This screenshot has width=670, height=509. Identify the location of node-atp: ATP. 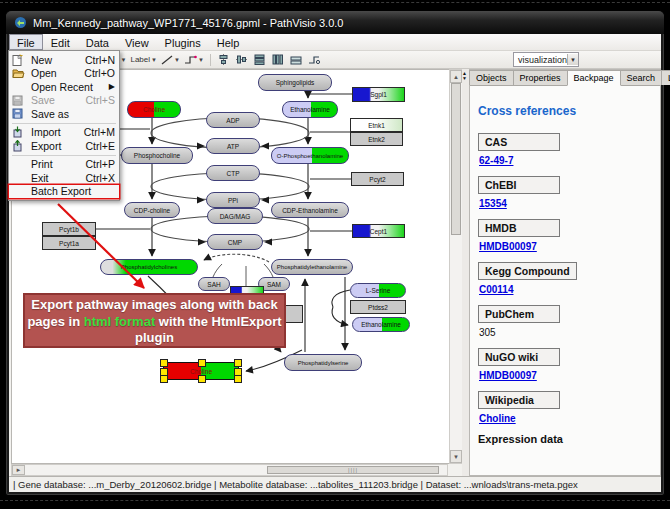
(233, 146).